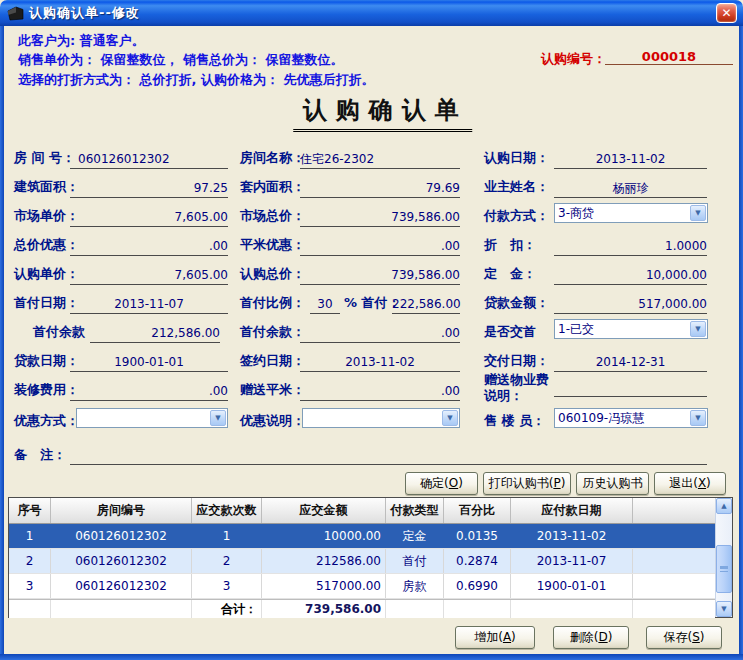  I want to click on cell-payment-type: 房款, so click(415, 586).